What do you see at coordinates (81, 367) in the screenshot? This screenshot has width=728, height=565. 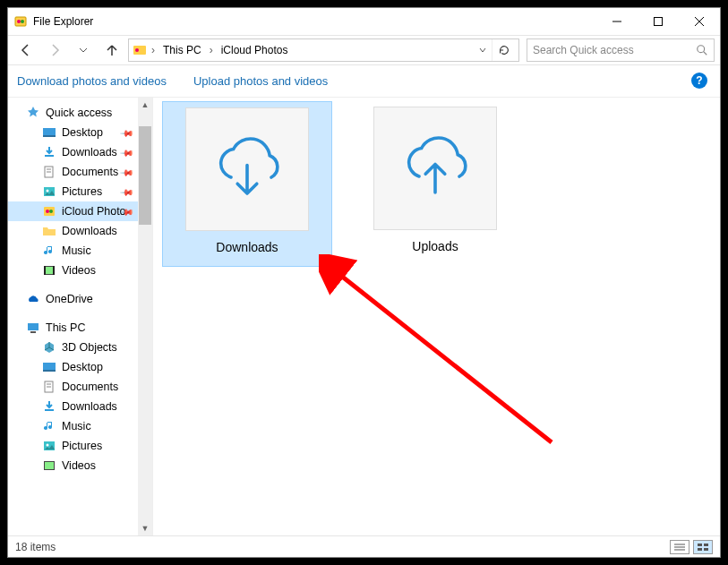 I see `sidebar-item-desktop-pc: Desktop` at bounding box center [81, 367].